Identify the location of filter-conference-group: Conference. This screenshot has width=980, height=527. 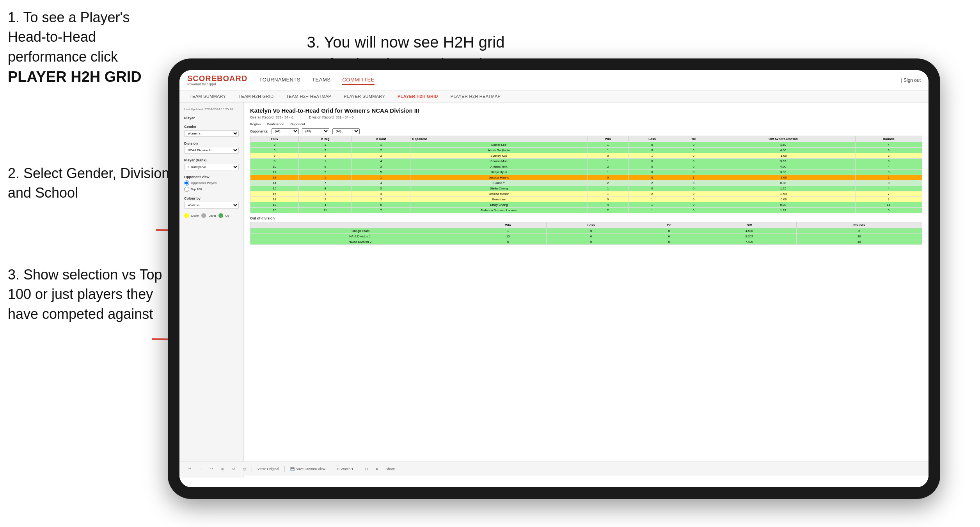
(275, 124).